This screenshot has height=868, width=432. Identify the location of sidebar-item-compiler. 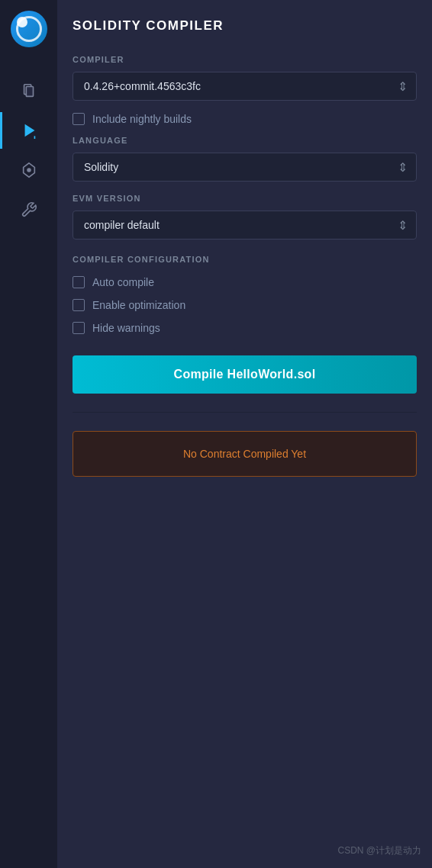
(29, 130).